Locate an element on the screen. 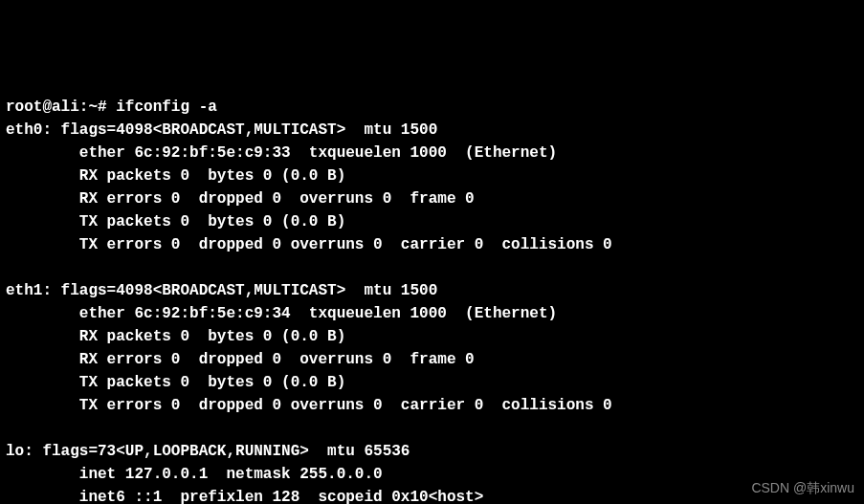 This screenshot has width=864, height=504. eth0-header: eth0: flags=4098<BROADCAST,MULTICAST> mt… is located at coordinates (432, 130).